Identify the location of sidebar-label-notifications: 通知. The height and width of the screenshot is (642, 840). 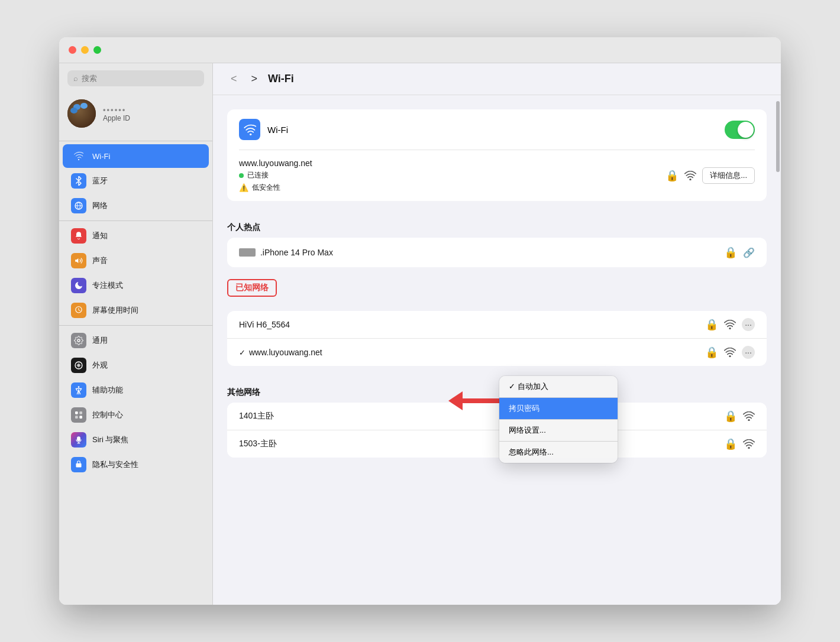
(100, 236).